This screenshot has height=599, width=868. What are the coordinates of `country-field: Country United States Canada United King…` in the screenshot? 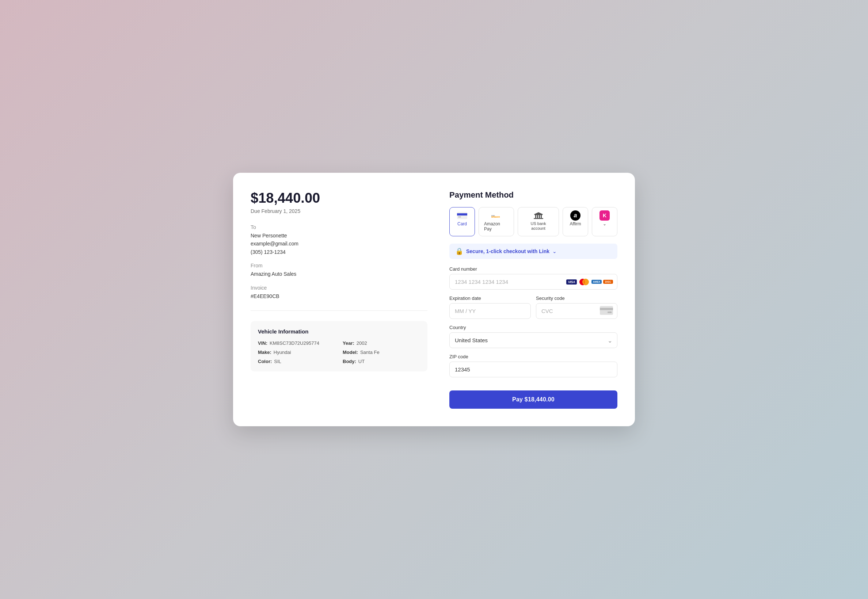 It's located at (533, 336).